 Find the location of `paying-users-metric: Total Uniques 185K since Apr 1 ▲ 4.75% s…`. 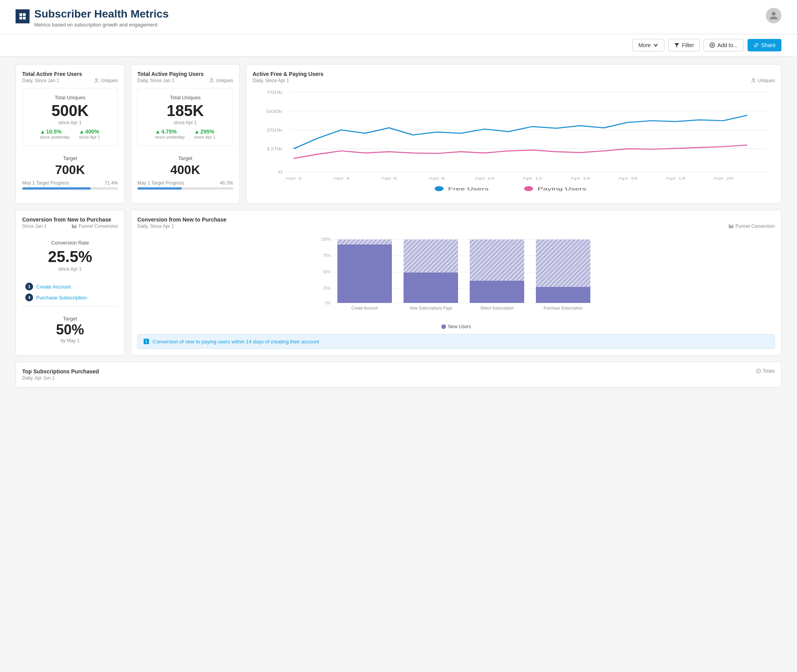

paying-users-metric: Total Uniques 185K since Apr 1 ▲ 4.75% s… is located at coordinates (185, 117).